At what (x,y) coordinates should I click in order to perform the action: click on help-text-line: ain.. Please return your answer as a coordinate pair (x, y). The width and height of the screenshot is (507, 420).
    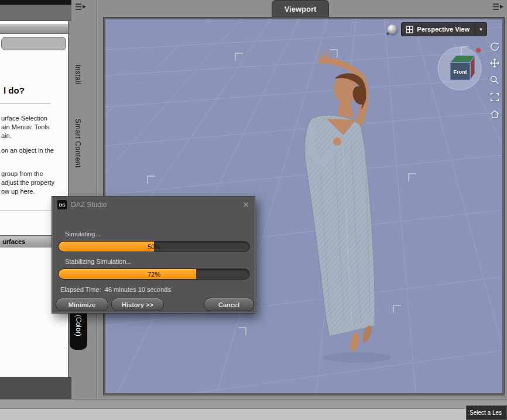
    Looking at the image, I should click on (6, 136).